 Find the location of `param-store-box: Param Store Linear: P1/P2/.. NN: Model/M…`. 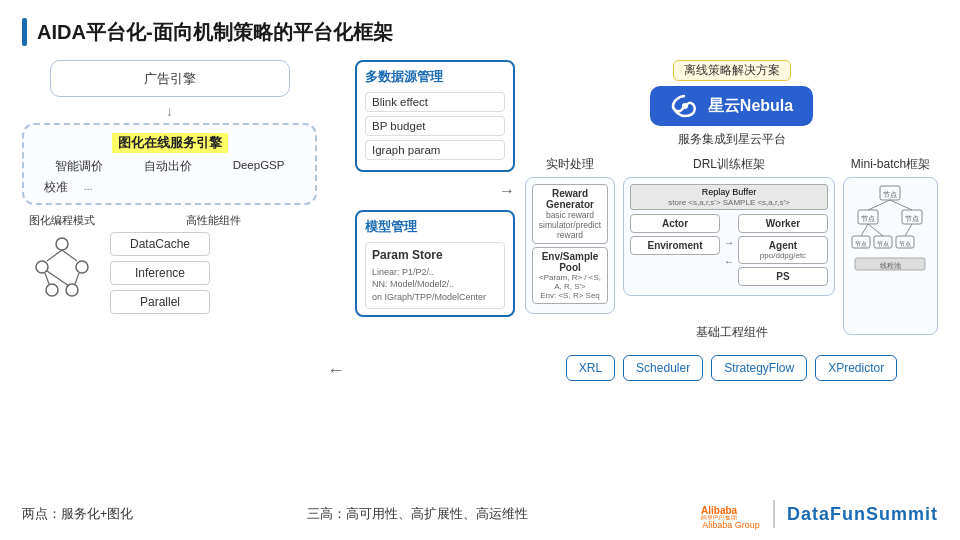

param-store-box: Param Store Linear: P1/P2/.. NN: Model/M… is located at coordinates (435, 276).